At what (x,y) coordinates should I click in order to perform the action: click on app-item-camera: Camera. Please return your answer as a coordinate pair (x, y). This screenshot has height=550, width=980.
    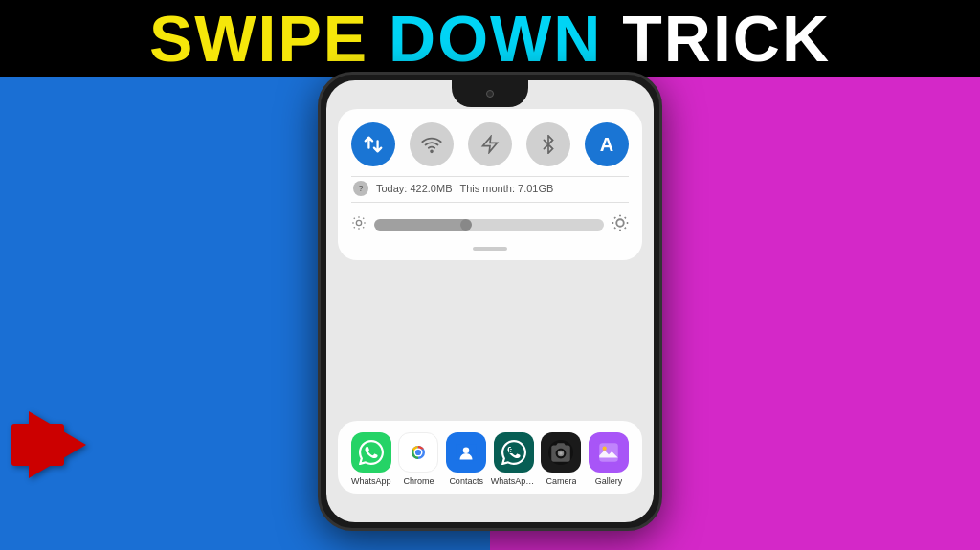
    Looking at the image, I should click on (561, 459).